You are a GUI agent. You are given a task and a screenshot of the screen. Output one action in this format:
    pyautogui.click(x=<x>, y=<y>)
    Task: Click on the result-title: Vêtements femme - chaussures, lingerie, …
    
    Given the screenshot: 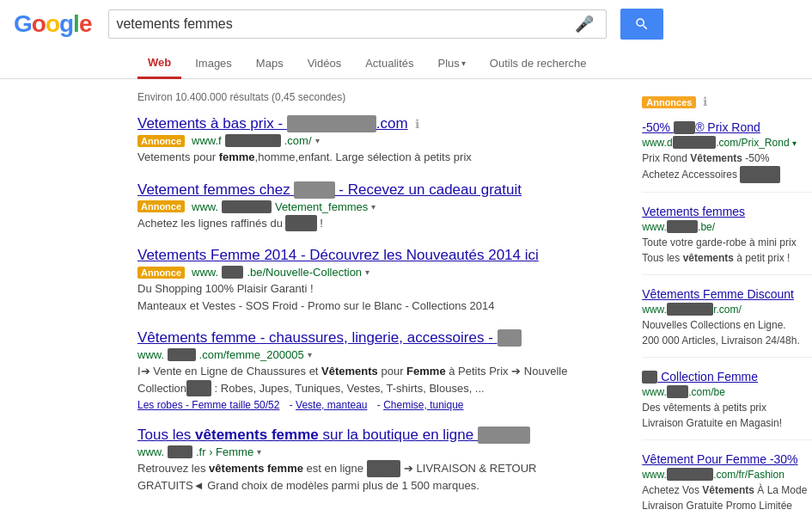 What is the action you would take?
    pyautogui.click(x=364, y=338)
    